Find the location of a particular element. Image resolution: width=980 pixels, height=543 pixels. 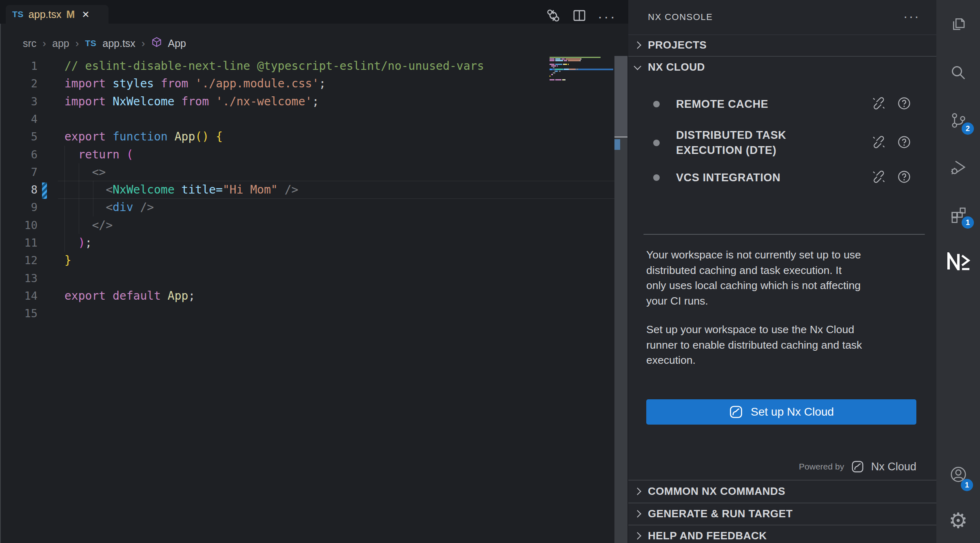

code-line: } is located at coordinates (68, 260).